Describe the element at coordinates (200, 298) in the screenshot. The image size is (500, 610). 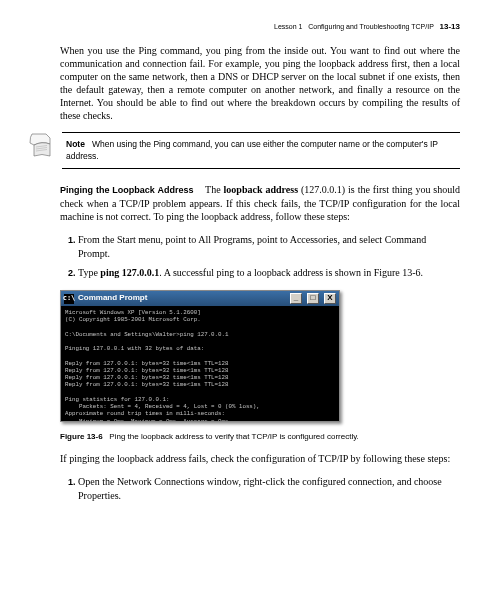
I see `window-titlebar: c:\ Command Prompt _ □ X` at that location.